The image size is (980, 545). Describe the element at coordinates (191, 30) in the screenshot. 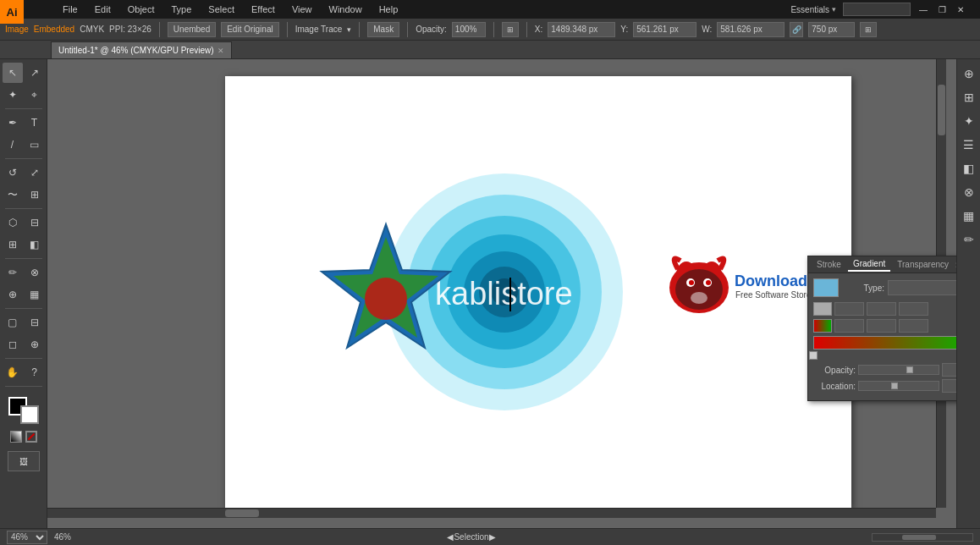

I see `unembed-button: Unembed` at that location.